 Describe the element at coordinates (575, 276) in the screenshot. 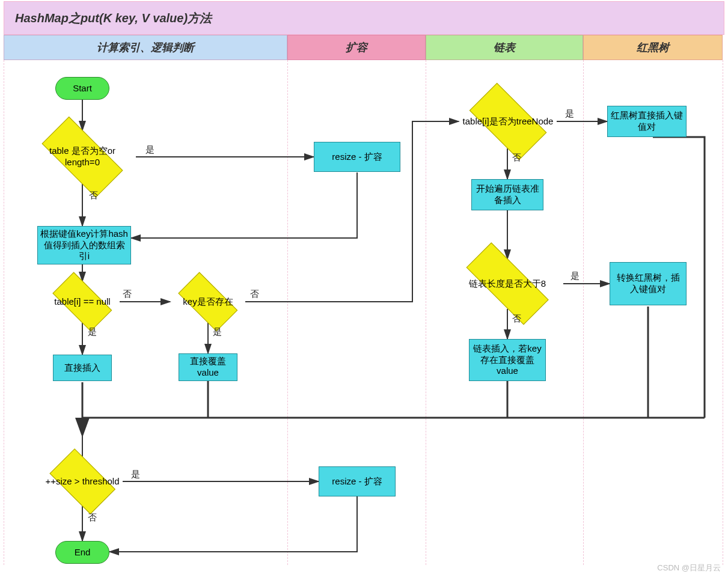

I see `edge-label-len-yes: 是` at that location.